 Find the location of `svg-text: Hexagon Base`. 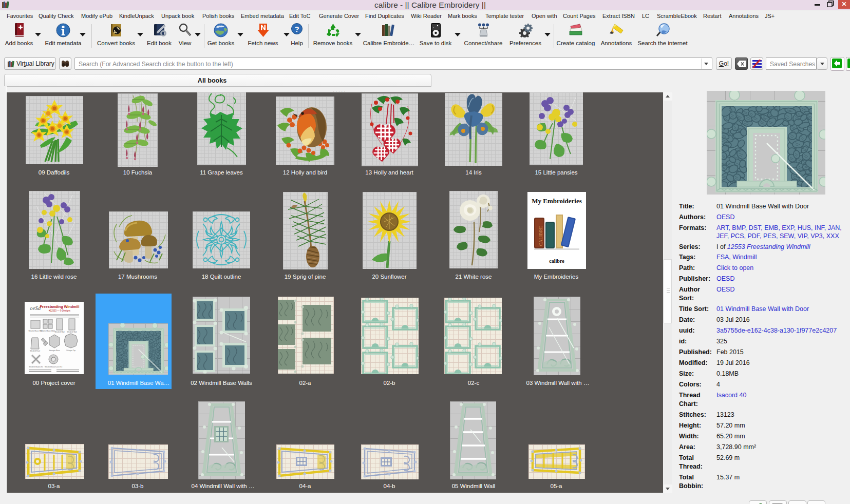

svg-text: Hexagon Base is located at coordinates (54, 351).